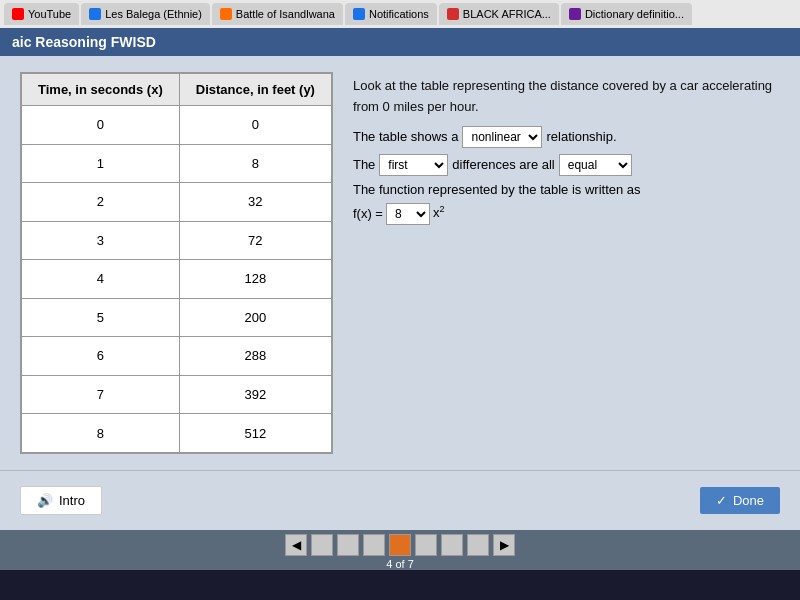  Describe the element at coordinates (507, 14) in the screenshot. I see `tab-africa-label: BLACK AFRICA...` at that location.